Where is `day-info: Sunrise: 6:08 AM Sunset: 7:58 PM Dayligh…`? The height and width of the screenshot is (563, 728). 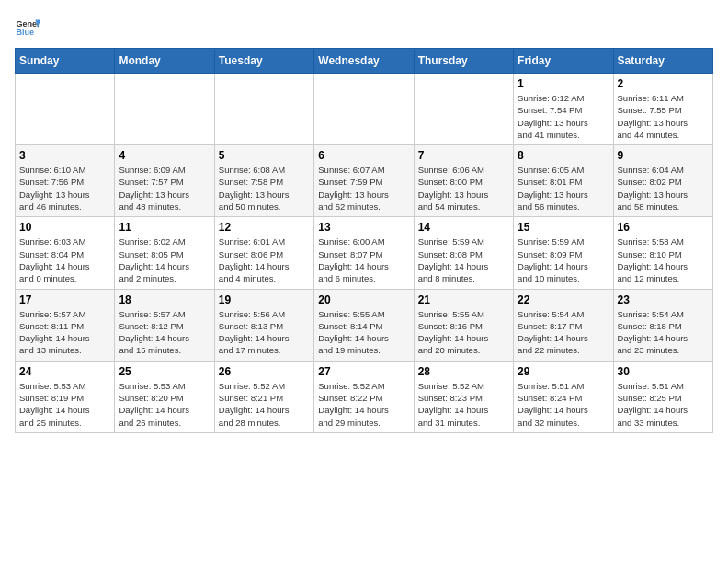
day-info: Sunrise: 6:08 AM Sunset: 7:58 PM Dayligh… is located at coordinates (265, 188).